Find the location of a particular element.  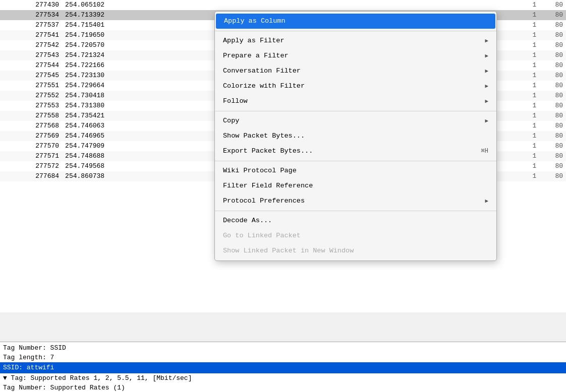

packet-time: 254.723130 is located at coordinates (111, 76).